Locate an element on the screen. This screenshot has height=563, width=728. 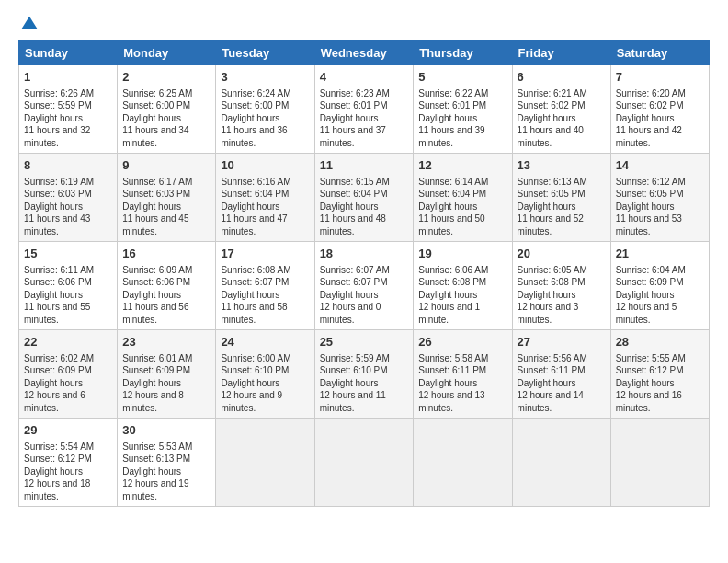
daylight-value: 11 hours and 42 minutes. is located at coordinates (649, 136).